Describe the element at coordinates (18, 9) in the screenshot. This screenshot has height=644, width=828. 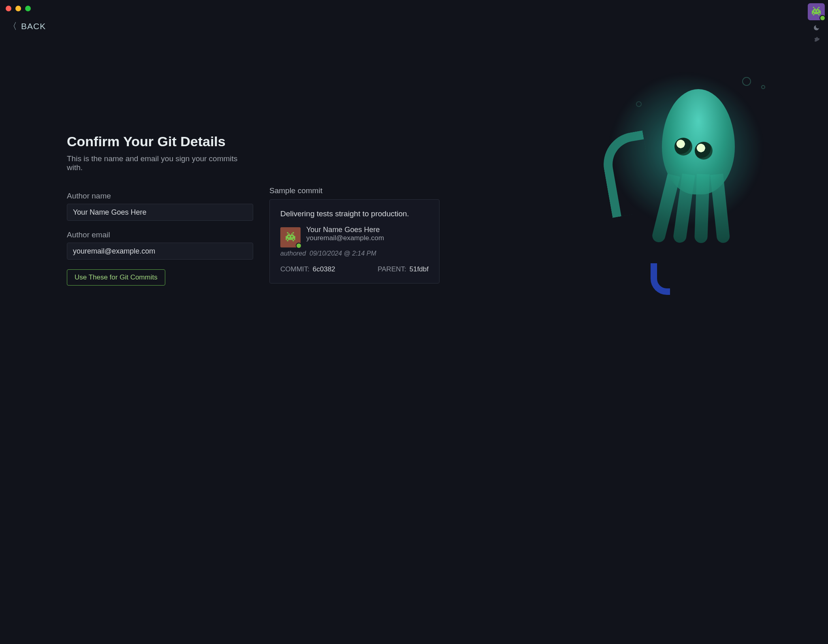
I see `window-minimize-button` at that location.